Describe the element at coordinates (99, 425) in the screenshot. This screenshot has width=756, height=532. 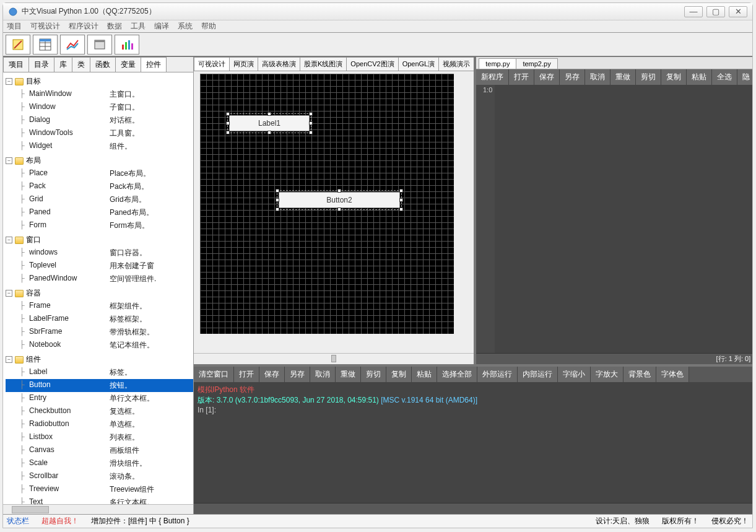
I see `tree-item-组件-Radiobutton: Radiobutton单选框。` at that location.